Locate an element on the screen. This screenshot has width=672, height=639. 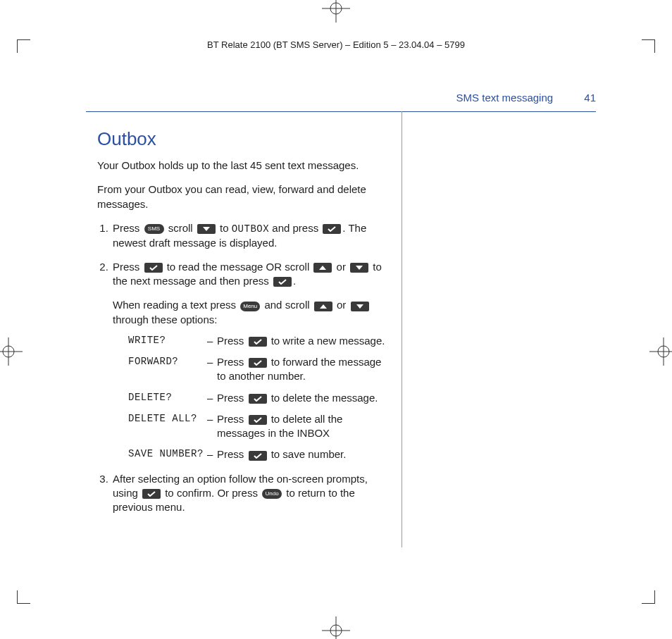
step-1: Press SMS scroll to OUTBOX and press . T… is located at coordinates (252, 235).